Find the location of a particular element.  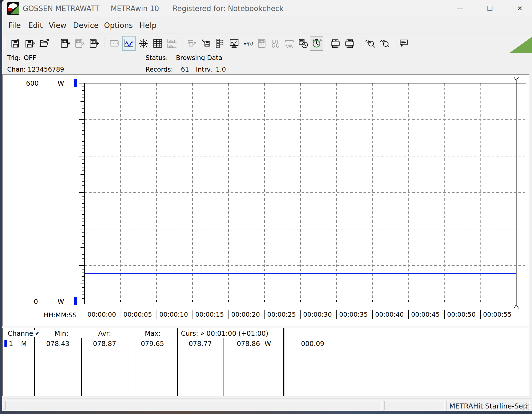

channel-number: 1 is located at coordinates (11, 344).